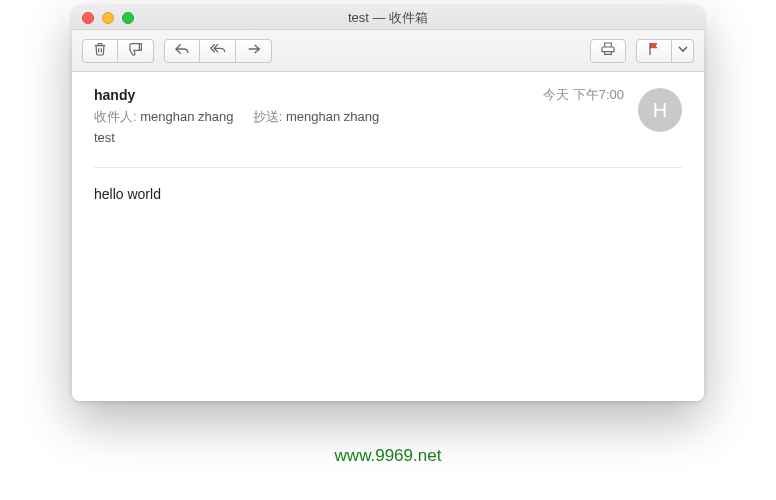 This screenshot has height=500, width=776. Describe the element at coordinates (665, 51) in the screenshot. I see `flag-group` at that location.